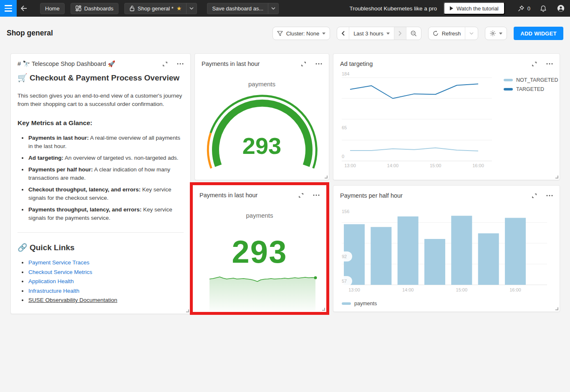 Image resolution: width=570 pixels, height=392 pixels. What do you see at coordinates (343, 33) in the screenshot?
I see `time-back-button` at bounding box center [343, 33].